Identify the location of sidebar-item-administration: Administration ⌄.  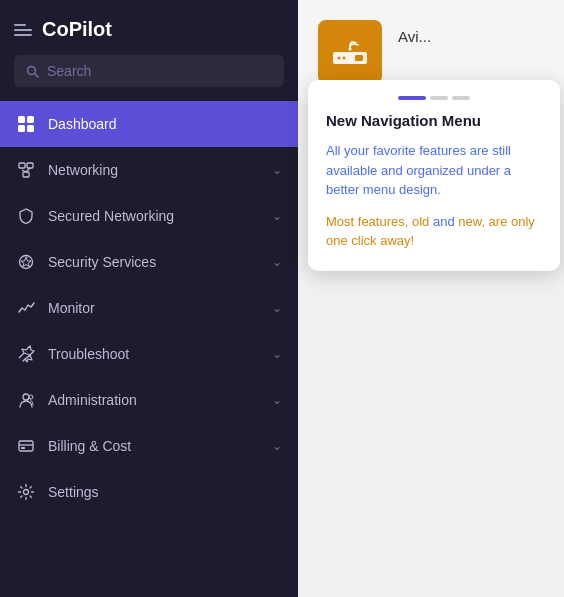
(149, 400).